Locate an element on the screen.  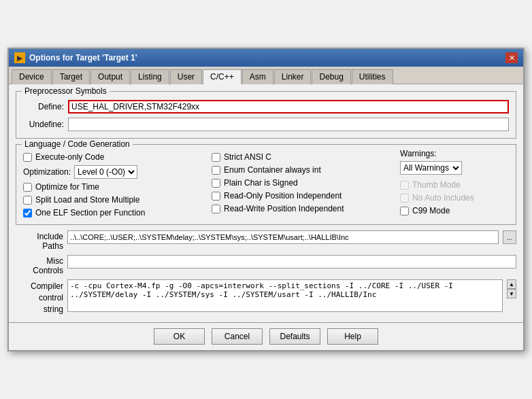
tab-output: Output is located at coordinates (110, 77).